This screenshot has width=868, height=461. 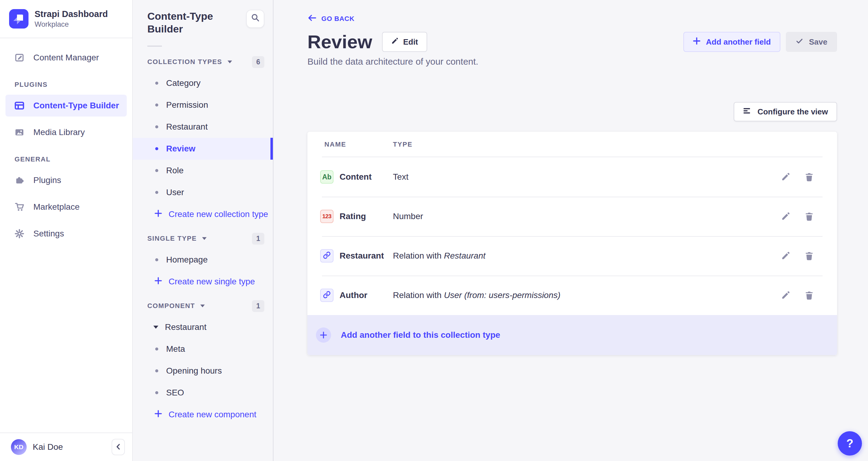 What do you see at coordinates (477, 295) in the screenshot?
I see `field-type: Relation withUser (from: users-permissio…` at bounding box center [477, 295].